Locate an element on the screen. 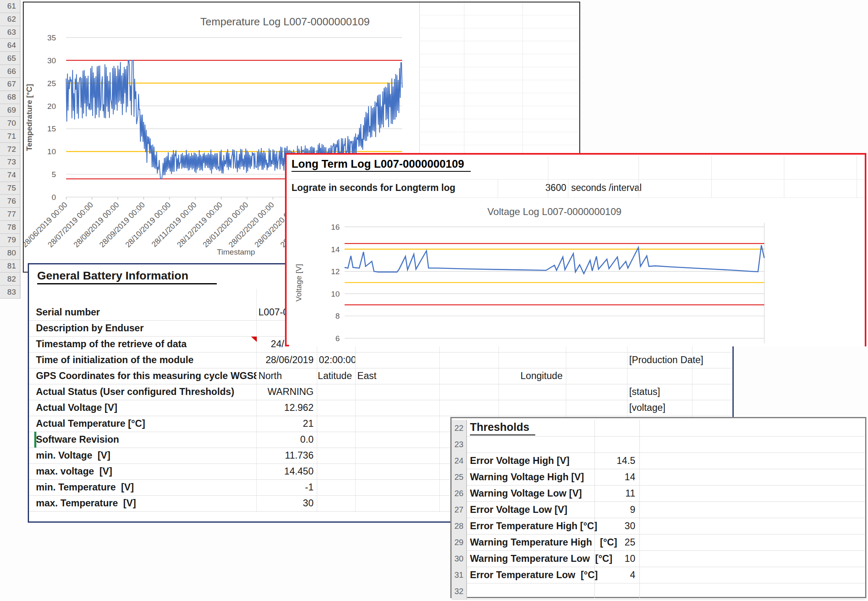 The height and width of the screenshot is (601, 868). row-header-78: 78 is located at coordinates (10, 227).